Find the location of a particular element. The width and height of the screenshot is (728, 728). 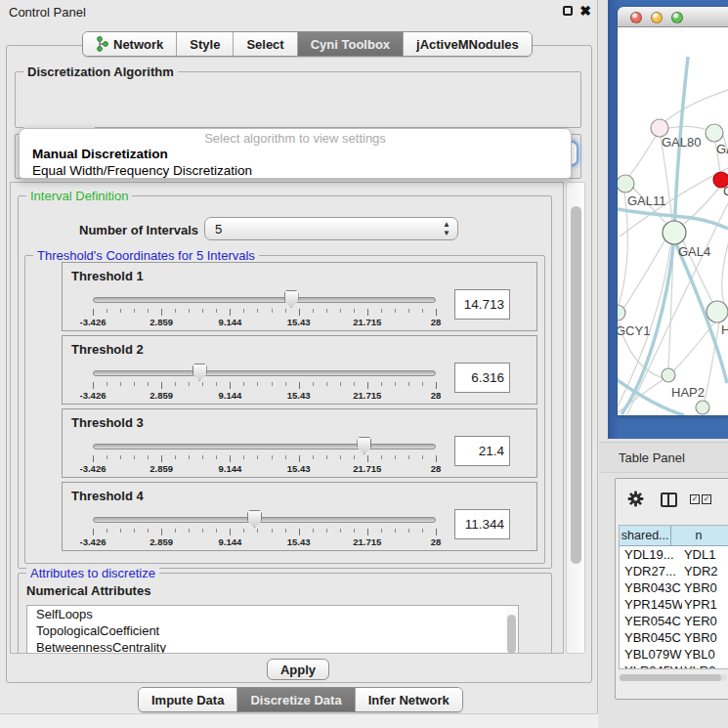

numerical-attributes-list: SelfLoopsTopologicalCoefficientBetweenne… is located at coordinates (273, 629).